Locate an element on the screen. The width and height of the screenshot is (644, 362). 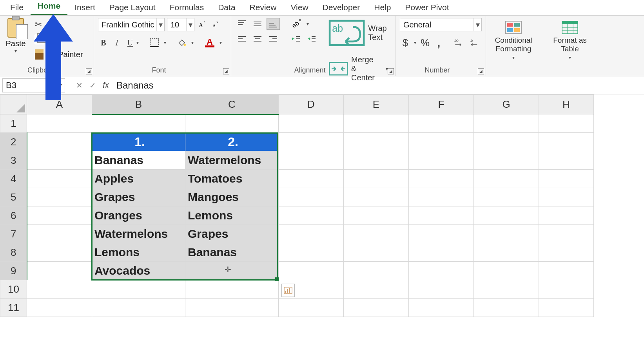
number-format-dropdown: General ▾ is located at coordinates (441, 25).